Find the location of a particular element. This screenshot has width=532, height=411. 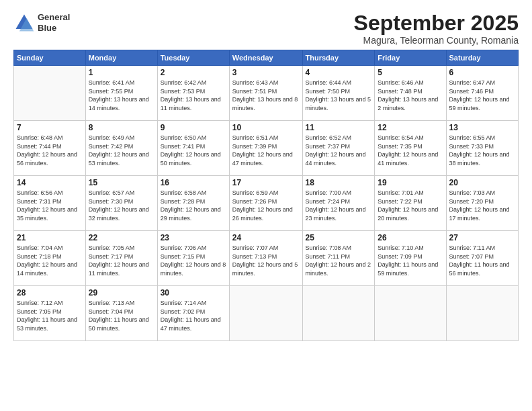

day-cell: 1Sunrise: 6:41 AMSunset: 7:55 PMDaylight… is located at coordinates (121, 93).